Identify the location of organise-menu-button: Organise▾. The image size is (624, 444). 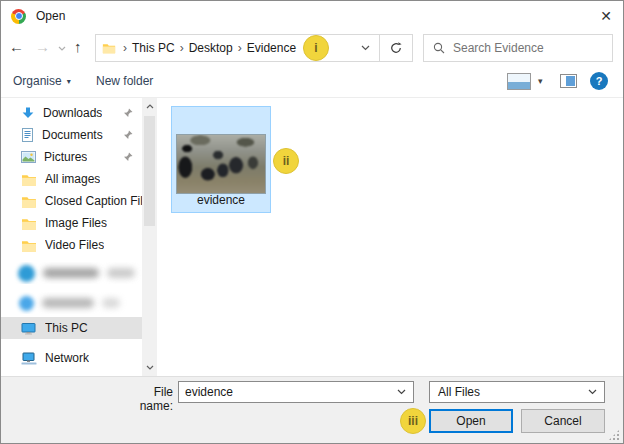
(42, 81).